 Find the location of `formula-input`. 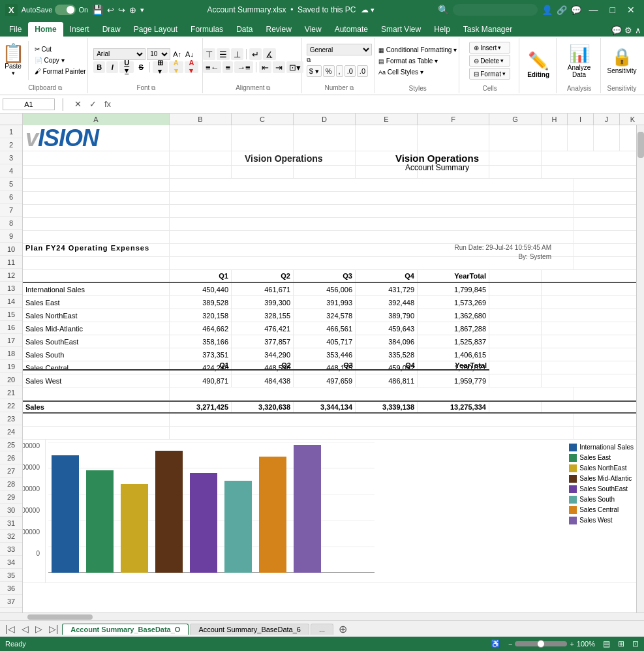

formula-input is located at coordinates (378, 104).